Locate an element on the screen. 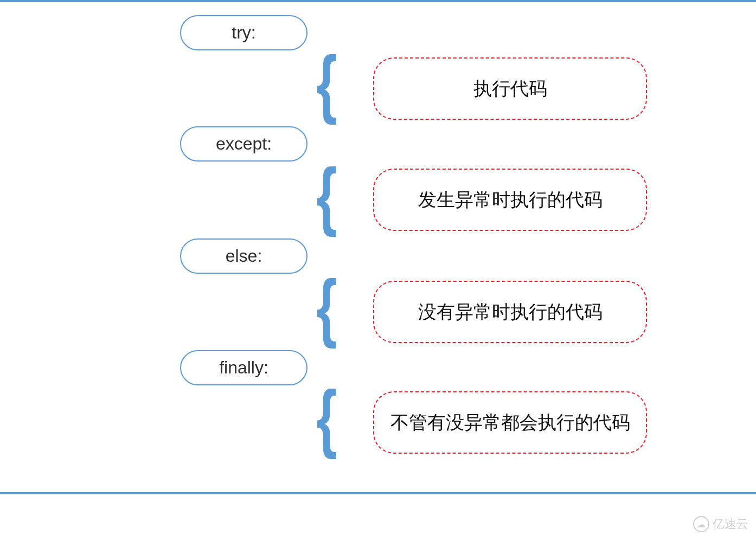 This screenshot has height=542, width=756. desc-label: 发生异常时执行的代码 is located at coordinates (510, 200).